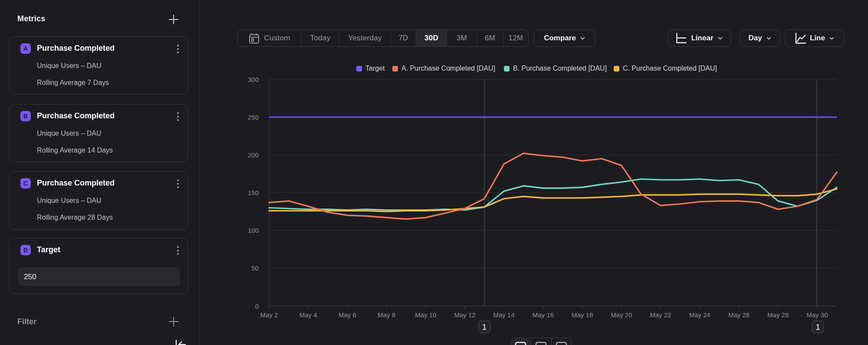  What do you see at coordinates (621, 315) in the screenshot?
I see `svg-text: May 20` at bounding box center [621, 315].